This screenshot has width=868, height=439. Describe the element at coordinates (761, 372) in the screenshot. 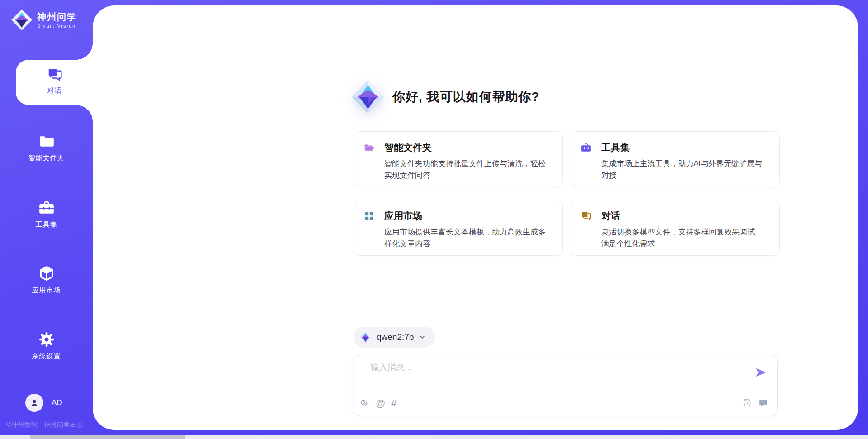

I see `send-button` at that location.